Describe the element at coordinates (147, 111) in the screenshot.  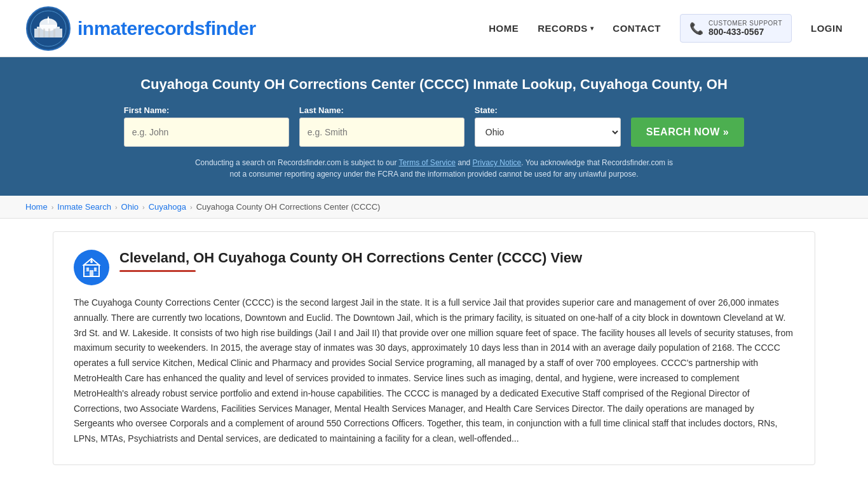
I see `first-name-label: First Name:` at that location.